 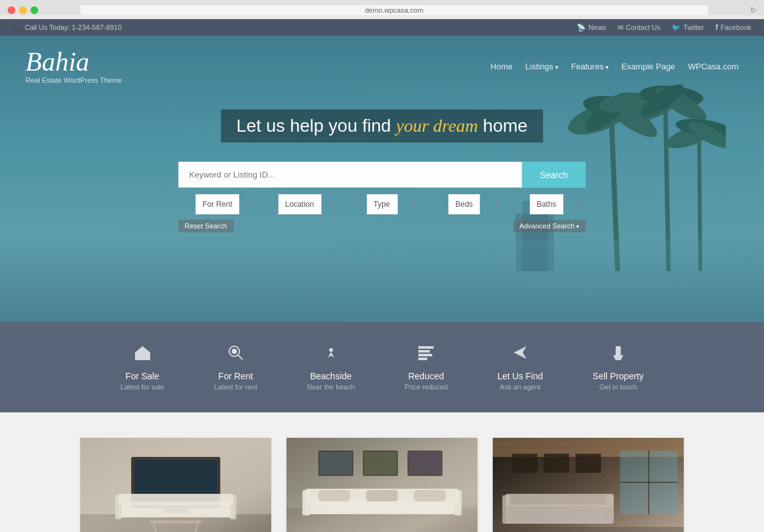 I want to click on news-label: News, so click(x=597, y=27).